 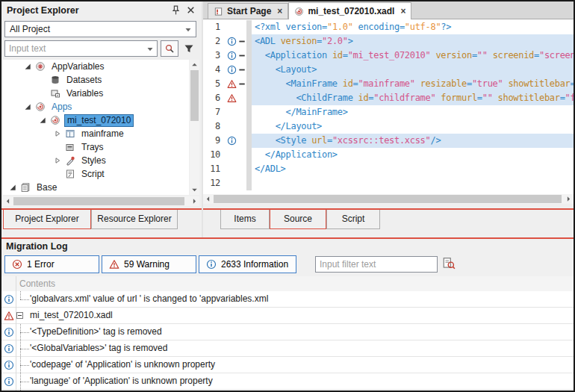 What do you see at coordinates (349, 10) in the screenshot?
I see `tab-mi-test-072010-xadl: mi_test_072010.xadl ×` at bounding box center [349, 10].